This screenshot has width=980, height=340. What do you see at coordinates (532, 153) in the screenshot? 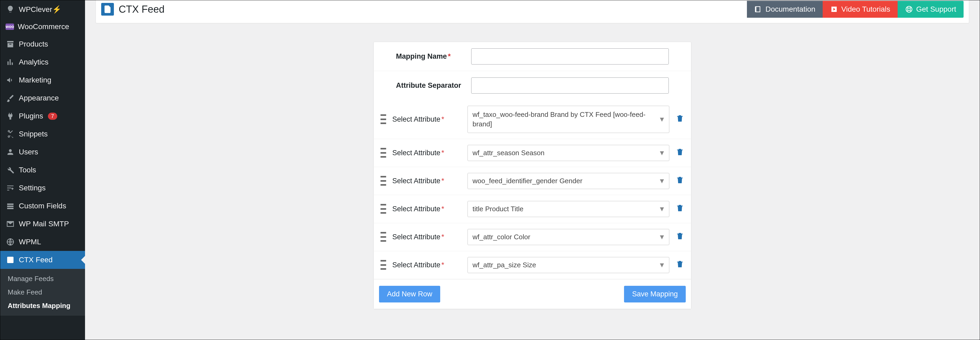
I see `attribute-row: ━━━ Select Attribute* wf_attr_season Sea…` at bounding box center [532, 153].